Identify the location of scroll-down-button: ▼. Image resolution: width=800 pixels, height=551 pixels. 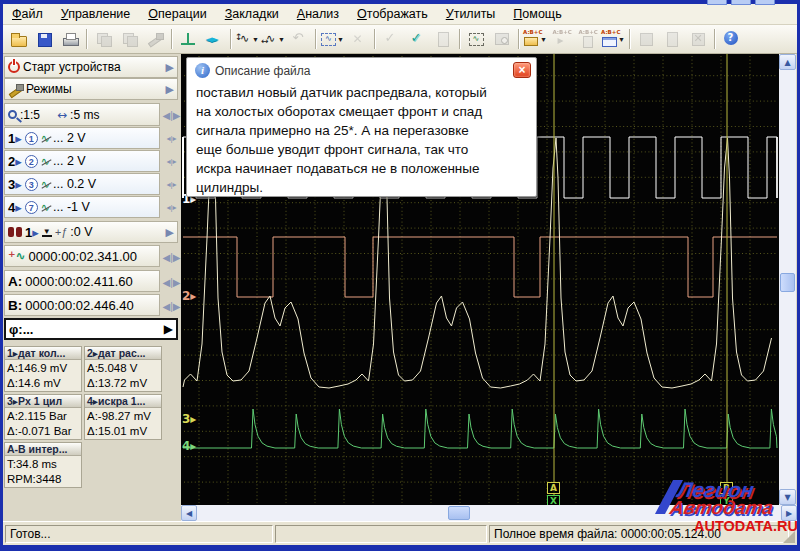
(788, 497).